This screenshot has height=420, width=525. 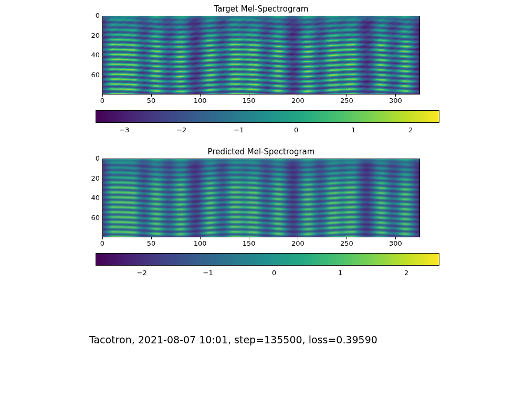 I want to click on panel-2-xticks: 050100150200250300, so click(x=261, y=245).